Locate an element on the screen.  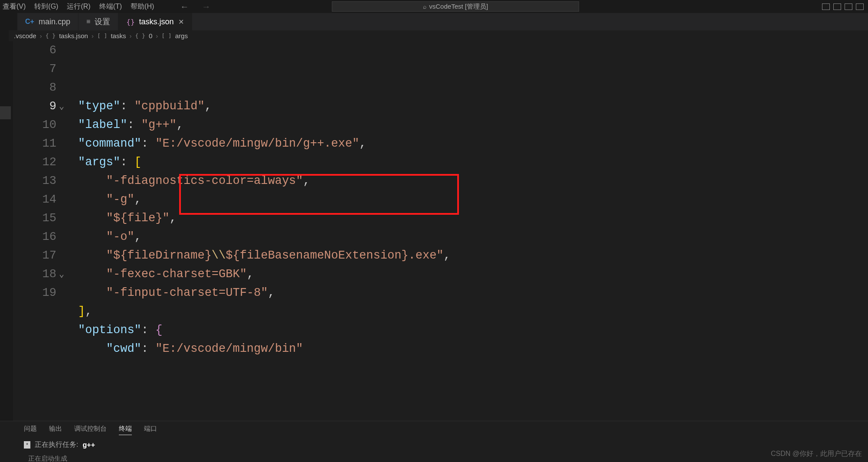
search-icon: ⌕ is located at coordinates (425, 7).